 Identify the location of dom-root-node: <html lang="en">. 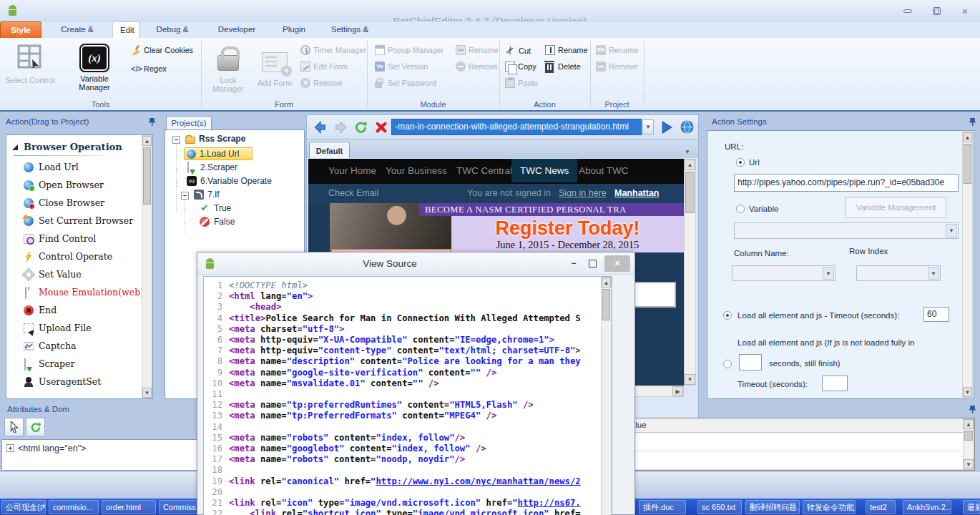
(52, 448).